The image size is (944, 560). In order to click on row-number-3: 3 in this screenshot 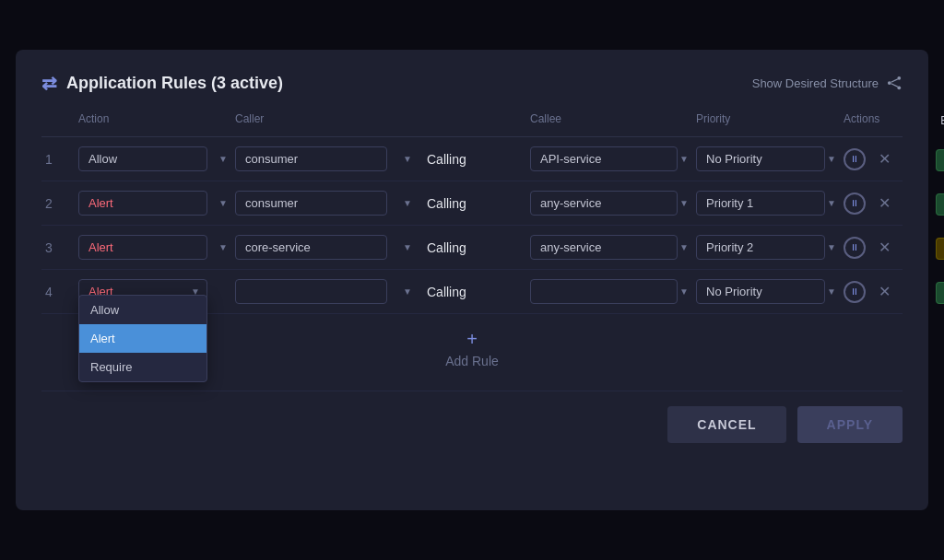, I will do `click(60, 248)`.